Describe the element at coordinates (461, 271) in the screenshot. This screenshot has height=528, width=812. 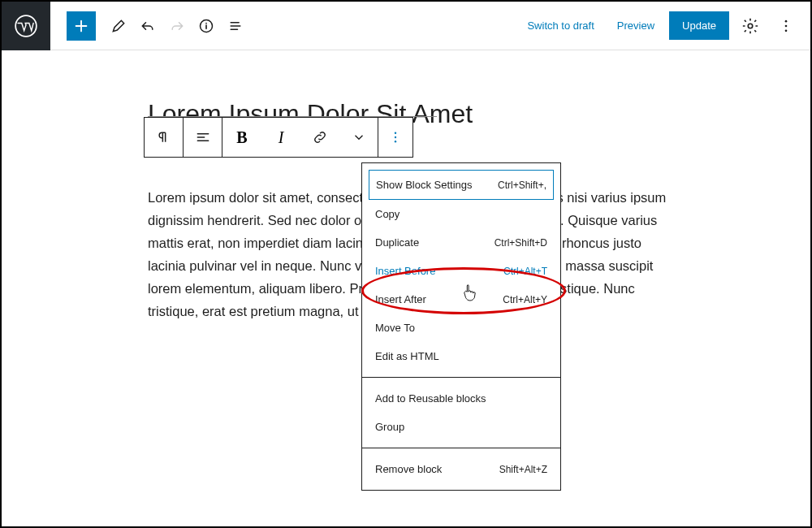
I see `menu-insert-before: Insert Before Ctrl+Alt+T` at that location.